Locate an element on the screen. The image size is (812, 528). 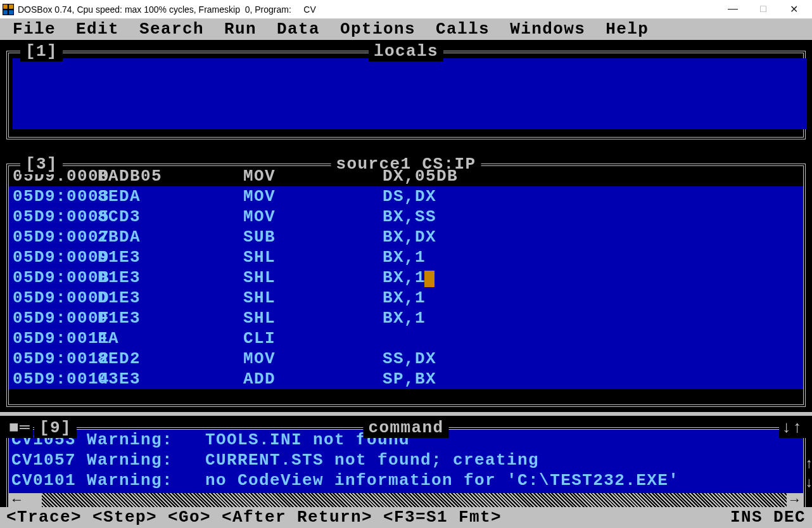
panel-command-left-symbol: ■═ is located at coordinates (20, 428).